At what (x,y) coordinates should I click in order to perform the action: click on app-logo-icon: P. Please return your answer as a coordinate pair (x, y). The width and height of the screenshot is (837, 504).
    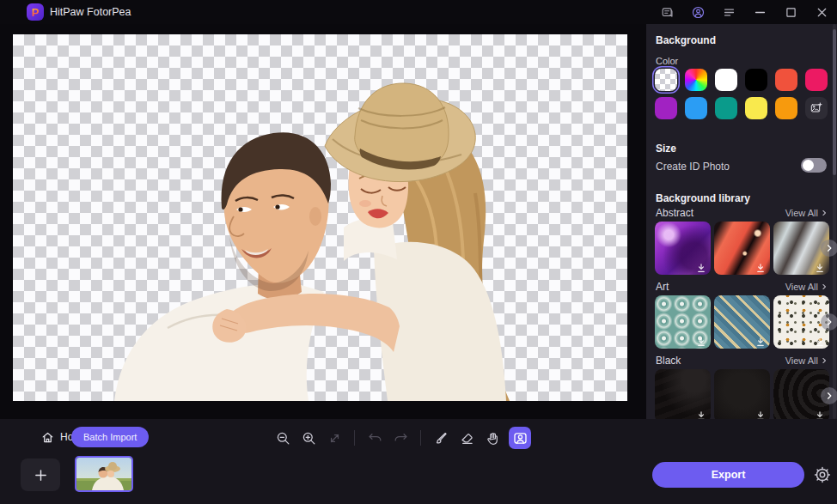
    Looking at the image, I should click on (35, 12).